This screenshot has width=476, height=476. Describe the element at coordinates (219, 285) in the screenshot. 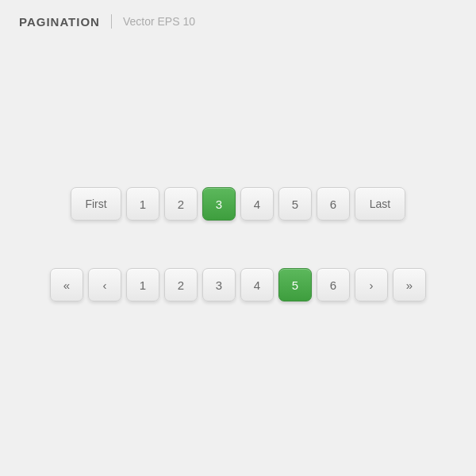

I see `page-btn-4: 3` at that location.